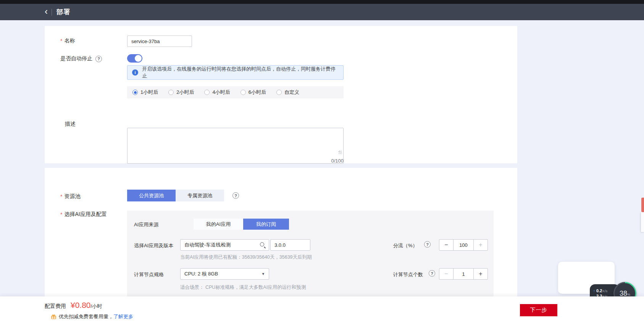 This screenshot has width=644, height=322. Describe the element at coordinates (200, 195) in the screenshot. I see `tab-dedicated-pool: 专属资源池` at that location.